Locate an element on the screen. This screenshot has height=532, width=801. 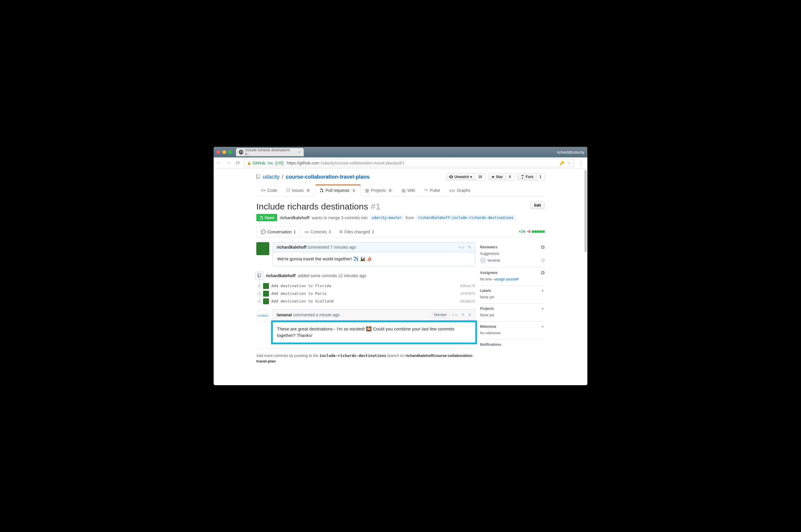
push-hint: Add more commits by pushing to the inclu… is located at coordinates (366, 356).